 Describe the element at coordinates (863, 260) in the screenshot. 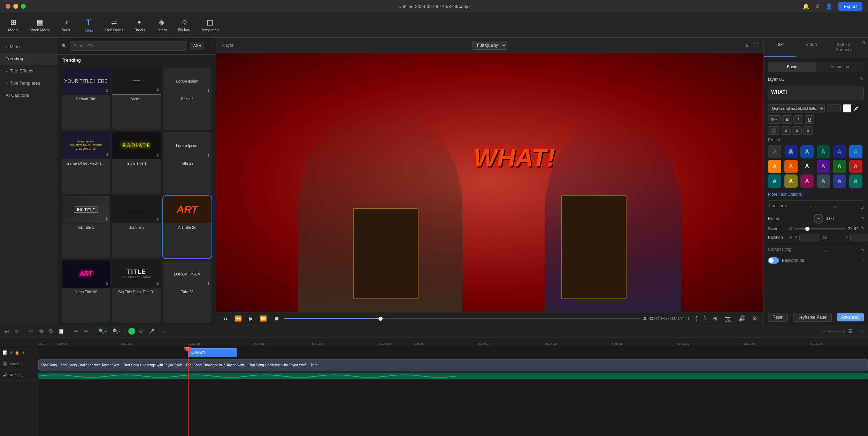

I see `background-chevron-icon: ›` at that location.